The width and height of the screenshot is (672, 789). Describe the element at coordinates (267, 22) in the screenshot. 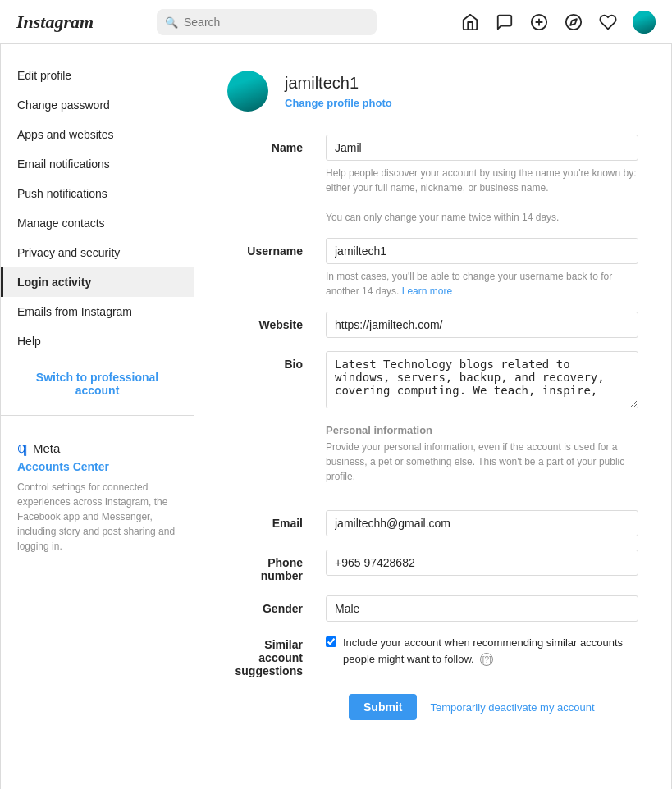

I see `search-container: 🔍` at that location.